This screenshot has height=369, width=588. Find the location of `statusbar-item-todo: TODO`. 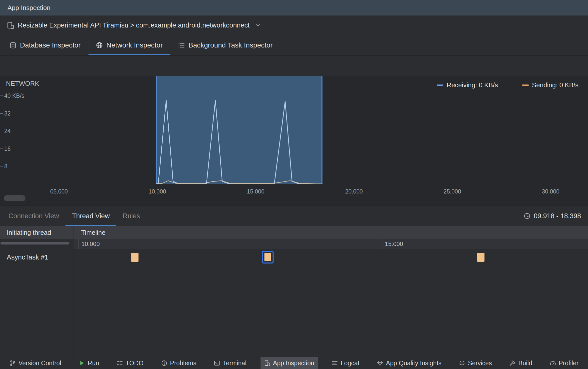

statusbar-item-todo: TODO is located at coordinates (130, 363).